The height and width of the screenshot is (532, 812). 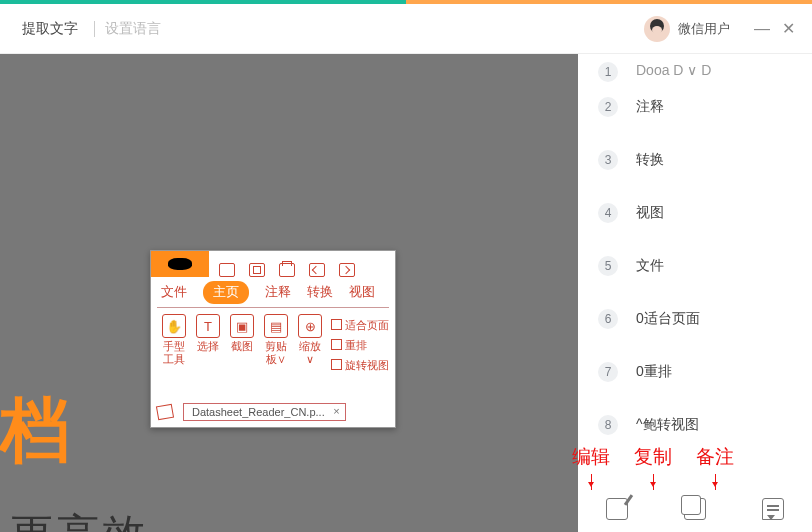 What do you see at coordinates (273, 342) in the screenshot?
I see `inner-toolbar: ✋手型工具 T选择 ▣截图 ▤剪贴板∨ ⊕缩放∨ 适合页面 重排 旋转视图` at bounding box center [273, 342].